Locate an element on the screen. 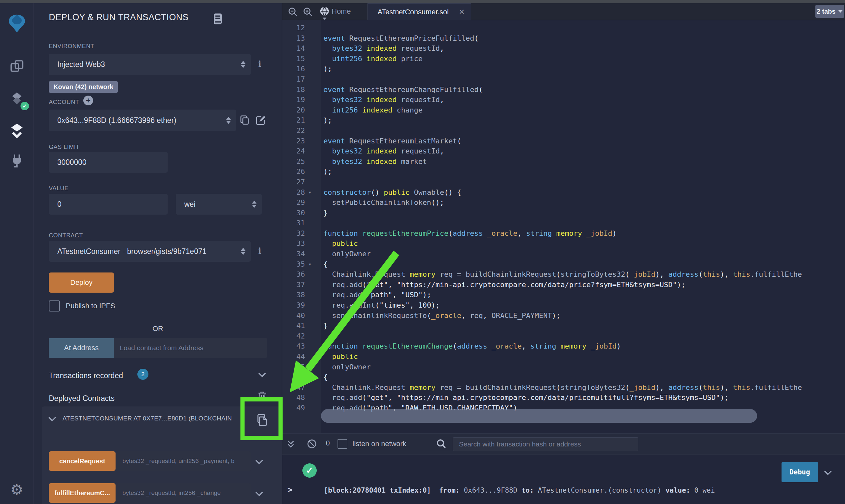 Image resolution: width=845 pixels, height=504 pixels. clear-deployed-trash-icon is located at coordinates (262, 396).